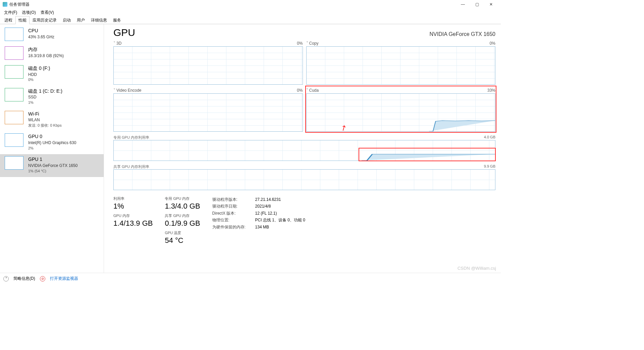  What do you see at coordinates (250, 12) in the screenshot?
I see `menubar: 文件(F) 选项(O) 查看(V)` at bounding box center [250, 12].